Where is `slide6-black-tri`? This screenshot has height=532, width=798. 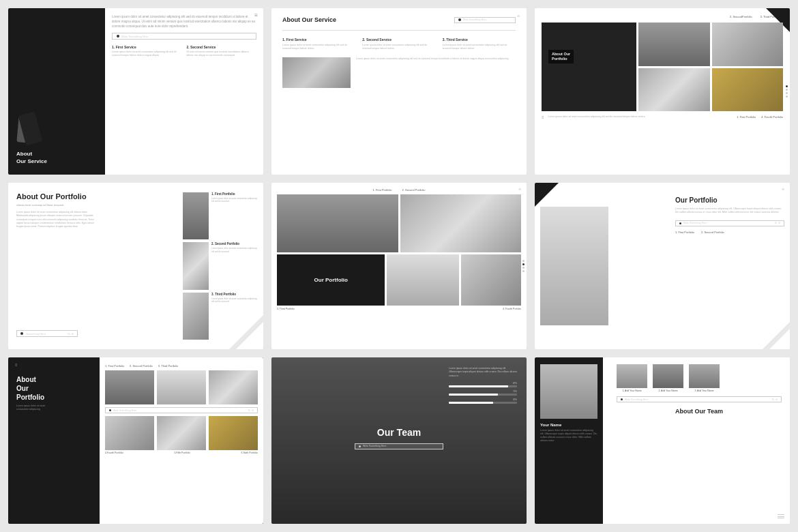
slide6-black-tri is located at coordinates (547, 195).